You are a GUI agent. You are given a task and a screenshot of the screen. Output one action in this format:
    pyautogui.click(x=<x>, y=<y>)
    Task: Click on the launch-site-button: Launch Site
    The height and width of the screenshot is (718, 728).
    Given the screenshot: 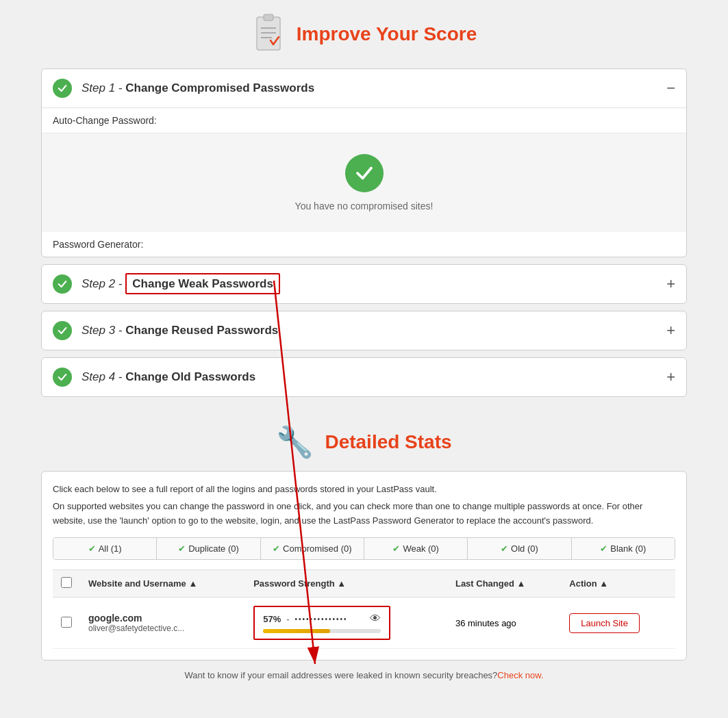 What is the action you would take?
    pyautogui.click(x=604, y=623)
    